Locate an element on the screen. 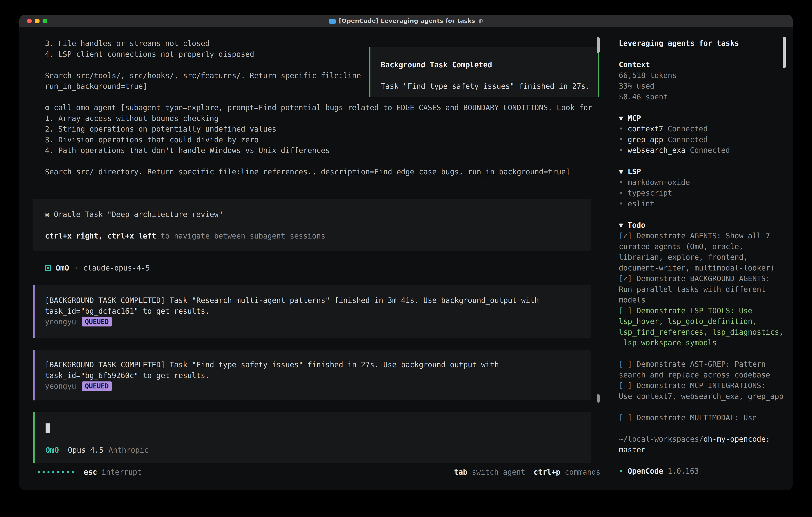  agent-header: OmO · claude-opus-4-5 is located at coordinates (97, 268).